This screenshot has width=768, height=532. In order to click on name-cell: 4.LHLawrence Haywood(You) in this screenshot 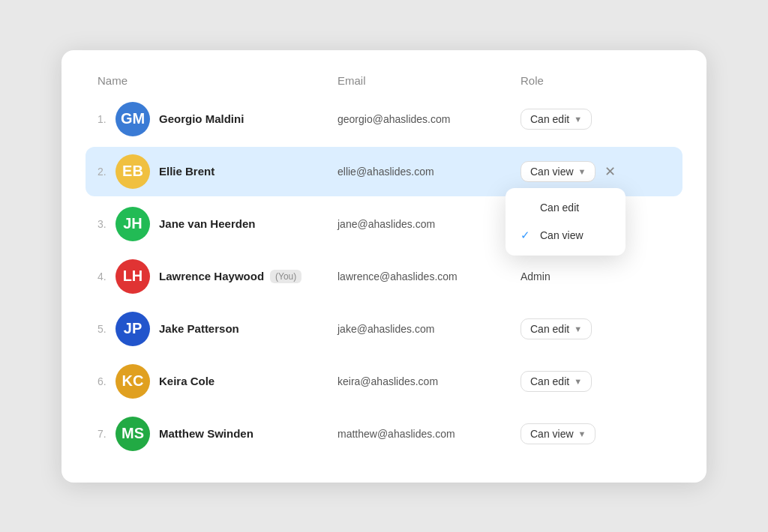, I will do `click(218, 276)`.